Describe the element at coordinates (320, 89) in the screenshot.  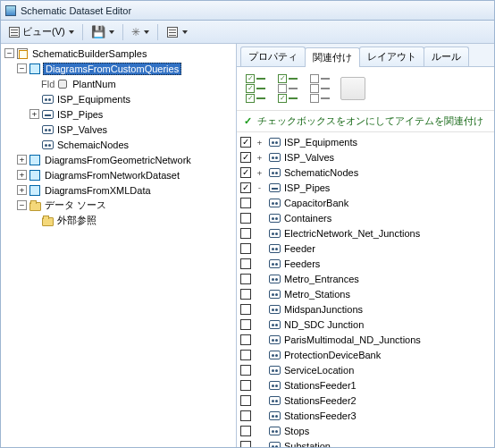
I see `uncheck-all-button` at that location.